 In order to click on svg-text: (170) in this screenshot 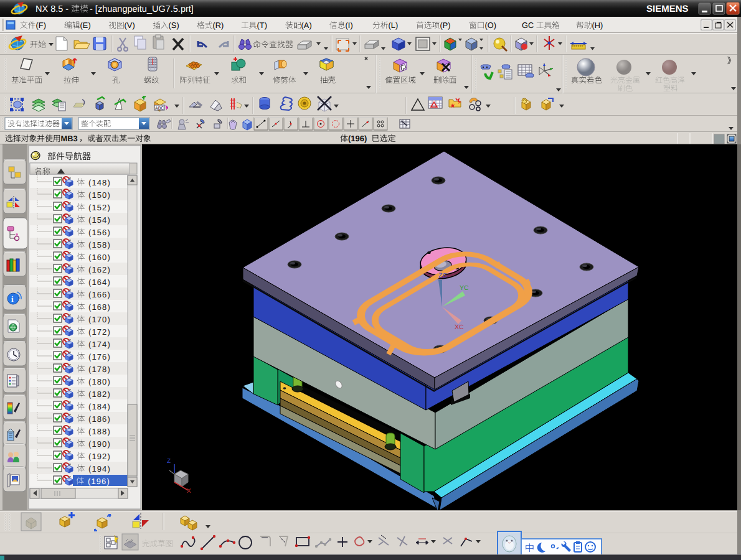, I will do `click(100, 320)`.